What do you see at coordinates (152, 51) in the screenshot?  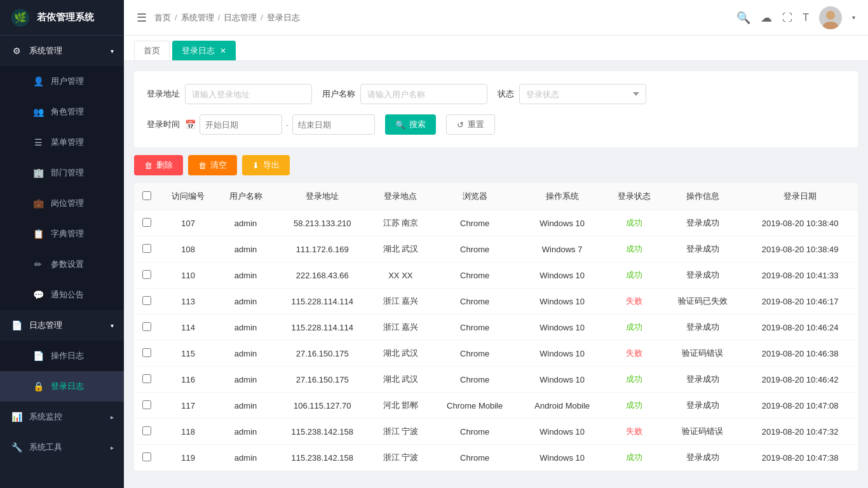 I see `tab-home: 首页` at bounding box center [152, 51].